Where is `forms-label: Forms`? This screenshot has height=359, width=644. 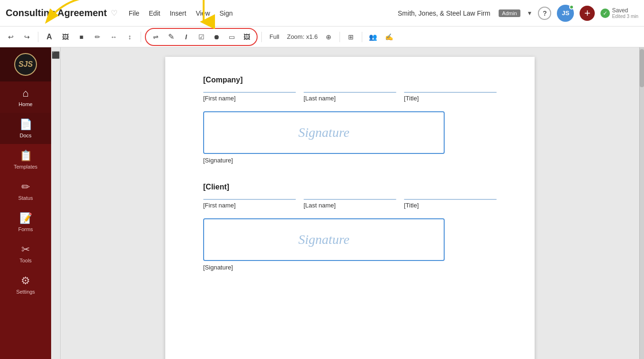
forms-label: Forms is located at coordinates (26, 229).